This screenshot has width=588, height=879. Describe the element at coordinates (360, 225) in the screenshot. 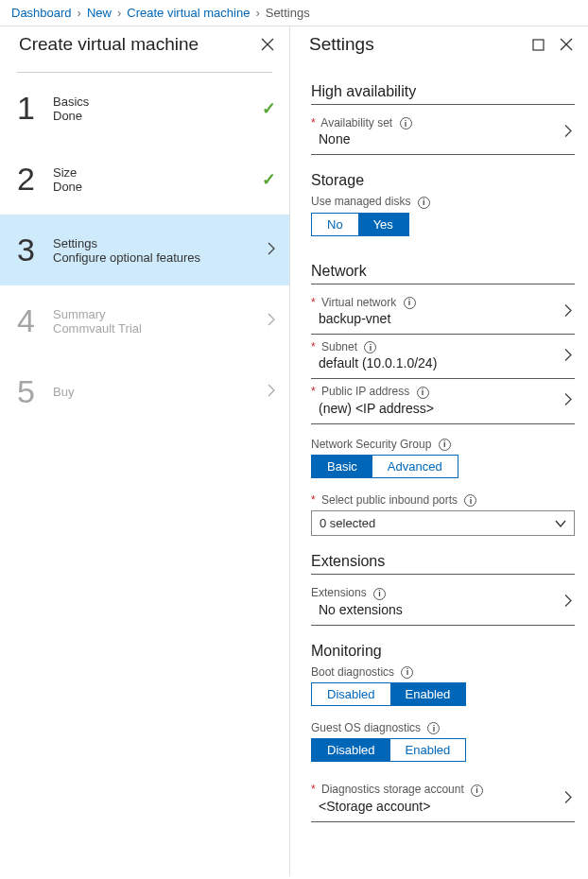

I see `managed-disks-toggle: No Yes` at that location.